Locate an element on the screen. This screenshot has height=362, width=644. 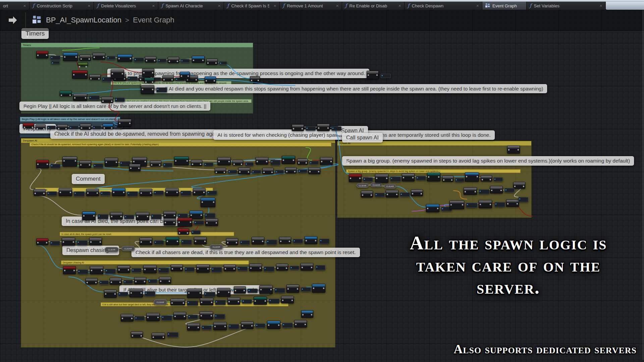
tab-construction-scrip: ƒConstruction Scrip✕ is located at coordinates (62, 6).